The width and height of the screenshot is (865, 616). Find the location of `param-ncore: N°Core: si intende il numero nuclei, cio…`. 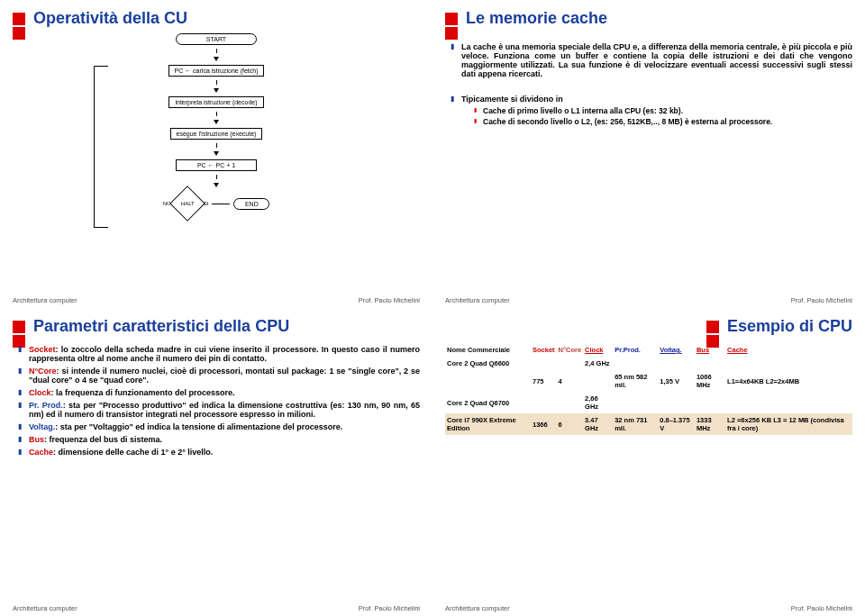

param-ncore: N°Core: si intende il numero nuclei, cio… is located at coordinates (219, 376).